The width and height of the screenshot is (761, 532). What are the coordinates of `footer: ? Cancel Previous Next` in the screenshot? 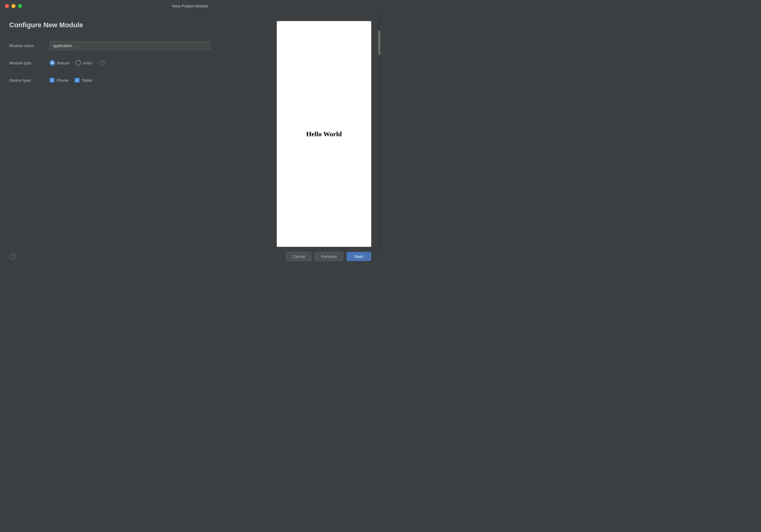 It's located at (190, 257).